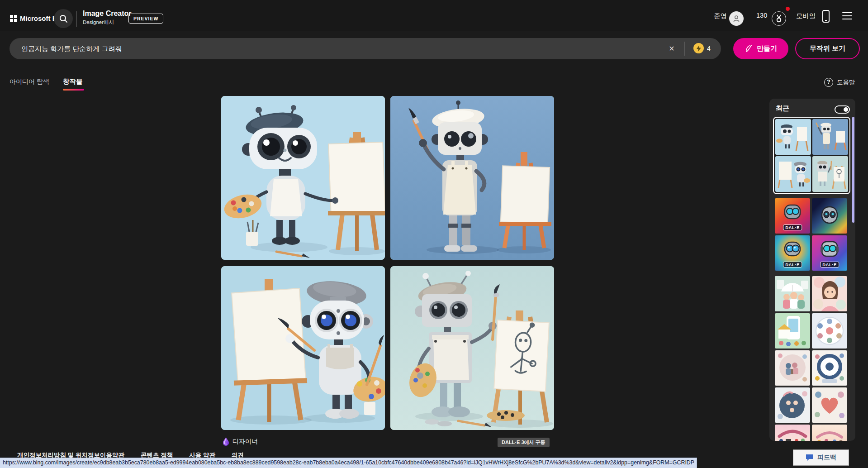 The width and height of the screenshot is (868, 468). What do you see at coordinates (685, 49) in the screenshot?
I see `prompt-bar-divider` at bounding box center [685, 49].